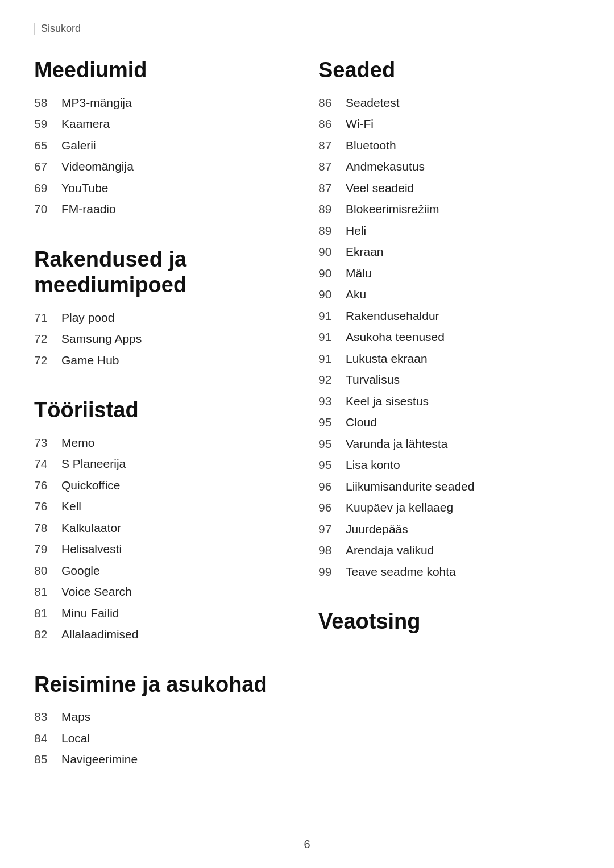 This screenshot has height=868, width=614. What do you see at coordinates (159, 146) in the screenshot?
I see `toc-item: 65 Galerii` at bounding box center [159, 146].